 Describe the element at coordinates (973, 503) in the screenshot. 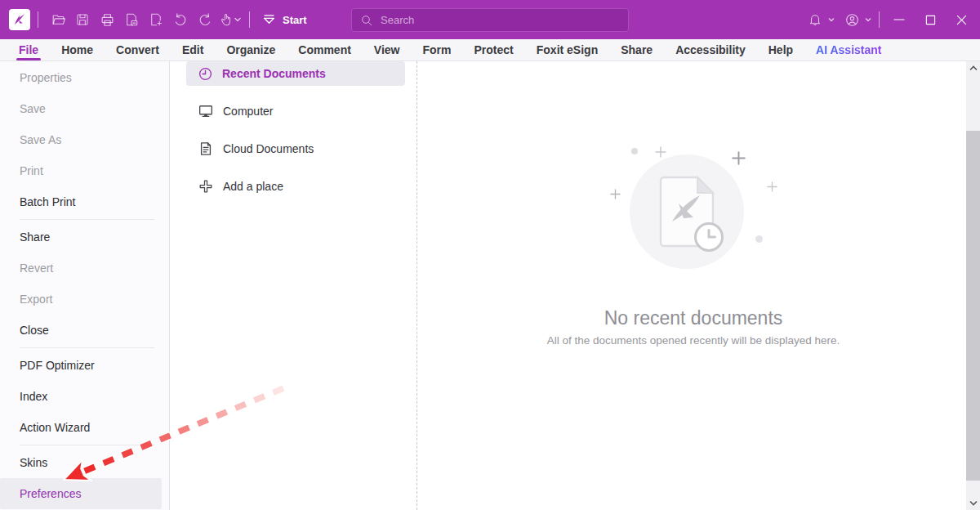

I see `chevron-down-icon` at that location.